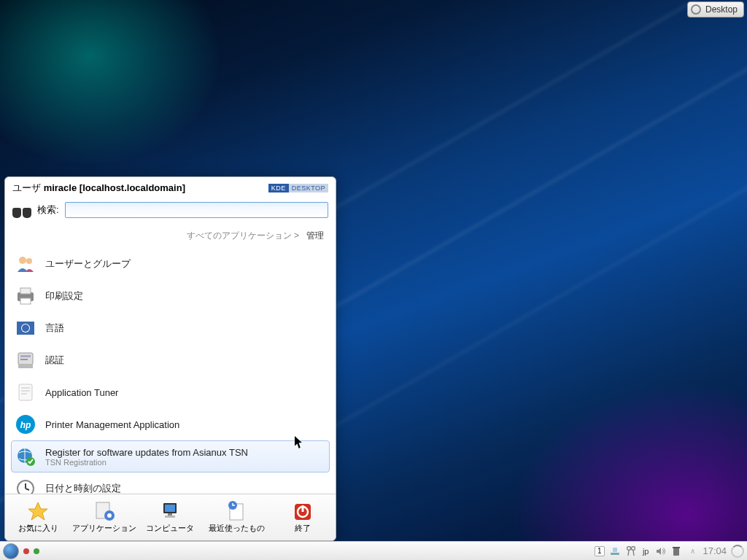 The height and width of the screenshot is (560, 747). I want to click on breadcrumb-current: 管理, so click(315, 236).